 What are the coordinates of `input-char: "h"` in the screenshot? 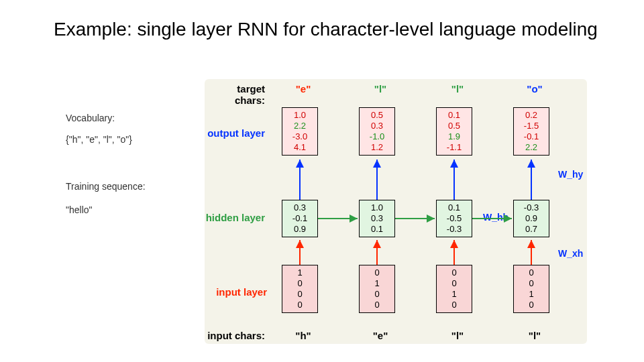 It's located at (303, 335).